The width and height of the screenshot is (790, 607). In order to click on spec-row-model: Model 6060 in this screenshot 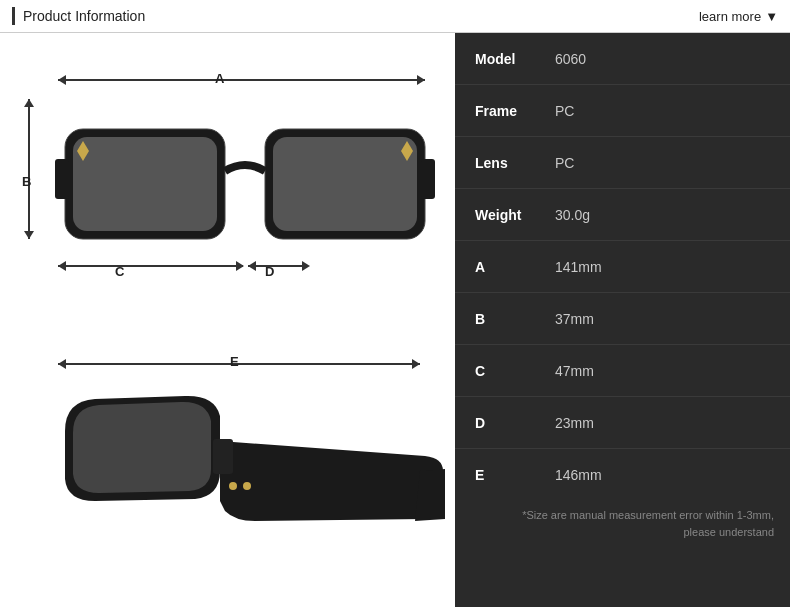, I will do `click(622, 59)`.